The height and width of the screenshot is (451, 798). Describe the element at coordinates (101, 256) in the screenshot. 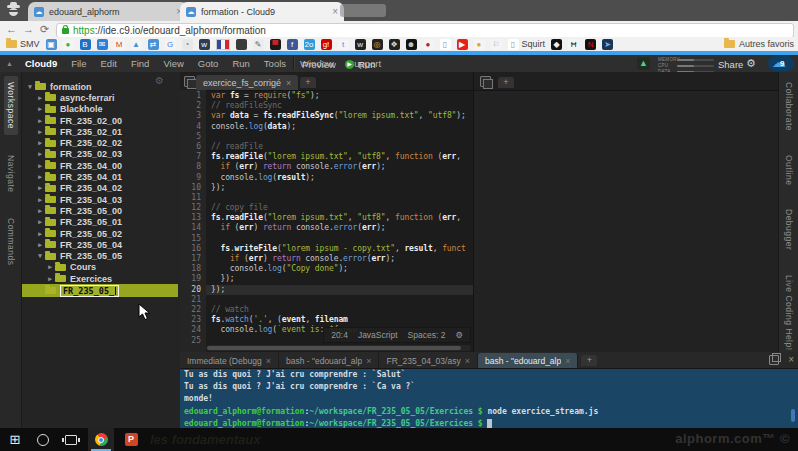

I see `tree-item-fr-235-05-05: ▾FR_235_05_05` at that location.